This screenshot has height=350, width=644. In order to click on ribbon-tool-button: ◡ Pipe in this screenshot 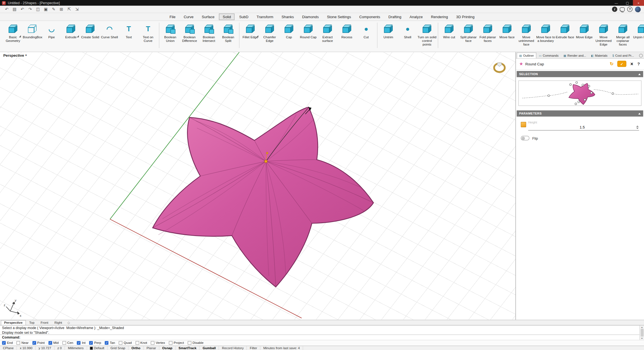, I will do `click(51, 30)`.